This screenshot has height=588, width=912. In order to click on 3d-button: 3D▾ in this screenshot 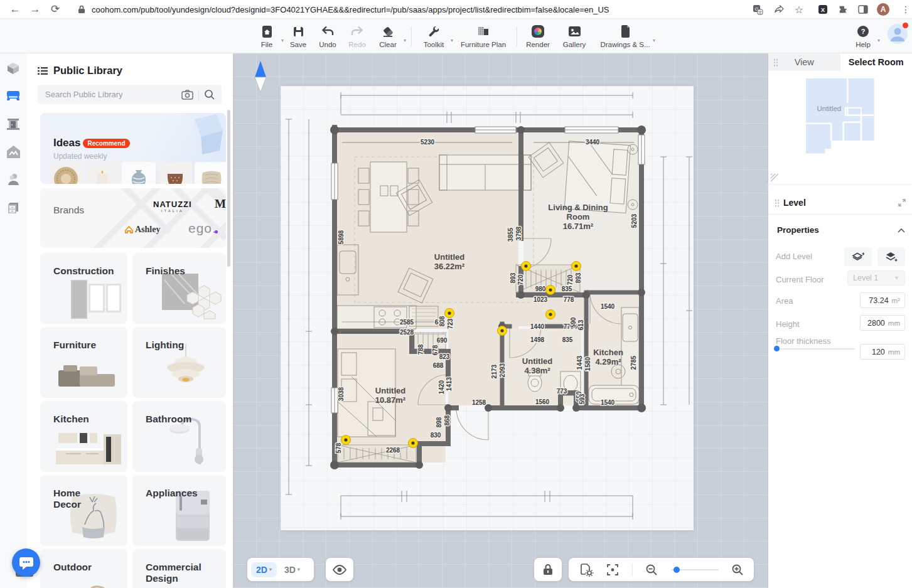, I will do `click(292, 570)`.